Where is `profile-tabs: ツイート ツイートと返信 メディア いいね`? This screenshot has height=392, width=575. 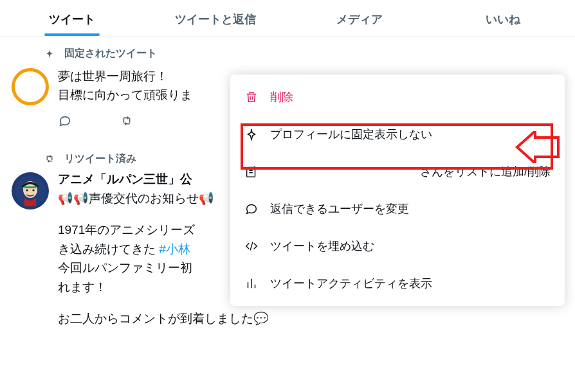
profile-tabs: ツイート ツイートと返信 メディア いいね is located at coordinates (288, 18).